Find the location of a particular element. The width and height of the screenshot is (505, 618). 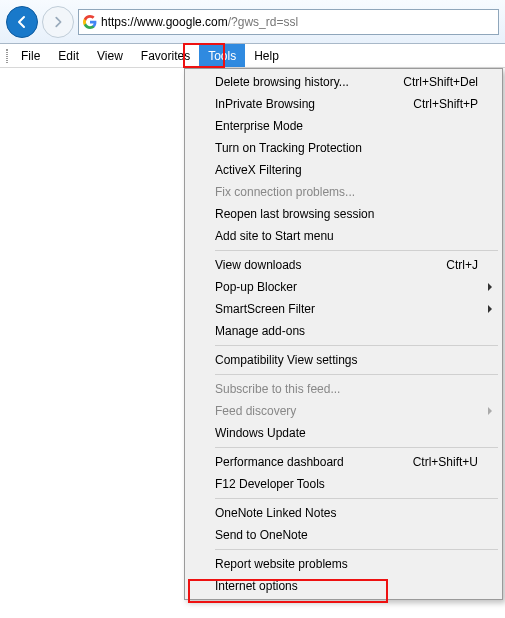

forward-arrow-icon is located at coordinates (58, 22).